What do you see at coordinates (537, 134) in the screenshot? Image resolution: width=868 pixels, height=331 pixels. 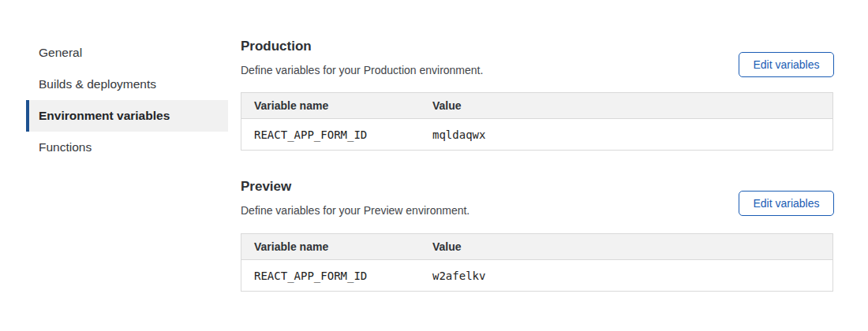 I see `table-row: REACT_APP_FORM_ID mqldaqwx` at bounding box center [537, 134].